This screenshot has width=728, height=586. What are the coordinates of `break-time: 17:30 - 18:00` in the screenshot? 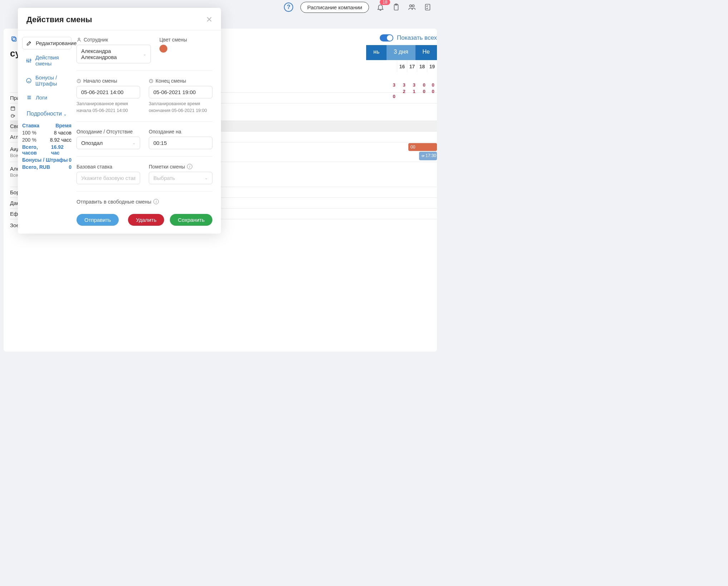 It's located at (431, 156).